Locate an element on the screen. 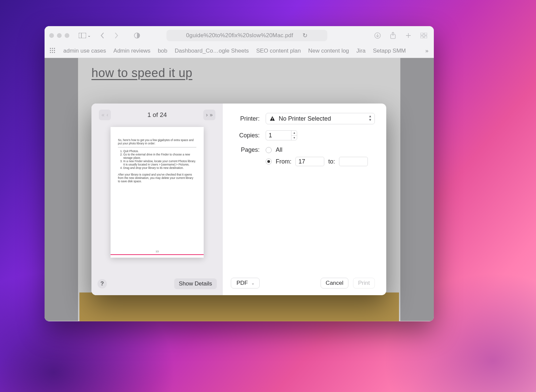  preview-after: After your library is copied and you've … is located at coordinates (157, 178).